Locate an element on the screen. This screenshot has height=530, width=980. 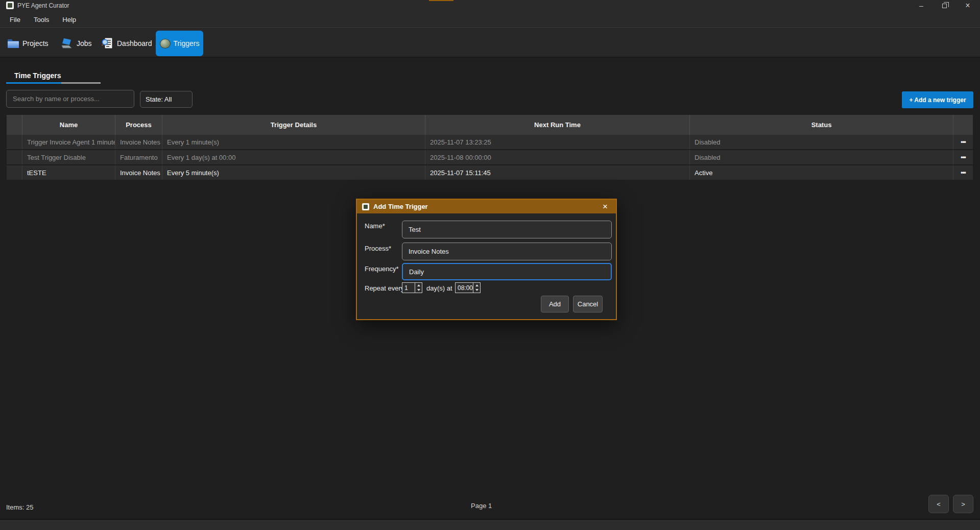
tab-jobs: Jobs is located at coordinates (76, 43).